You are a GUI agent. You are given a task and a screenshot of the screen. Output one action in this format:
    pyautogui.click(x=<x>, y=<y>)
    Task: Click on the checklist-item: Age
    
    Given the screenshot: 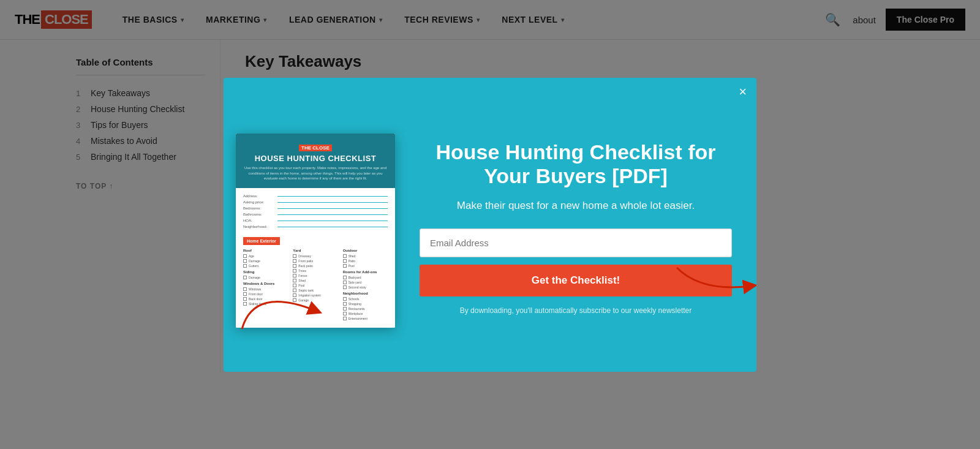 What is the action you would take?
    pyautogui.click(x=266, y=256)
    